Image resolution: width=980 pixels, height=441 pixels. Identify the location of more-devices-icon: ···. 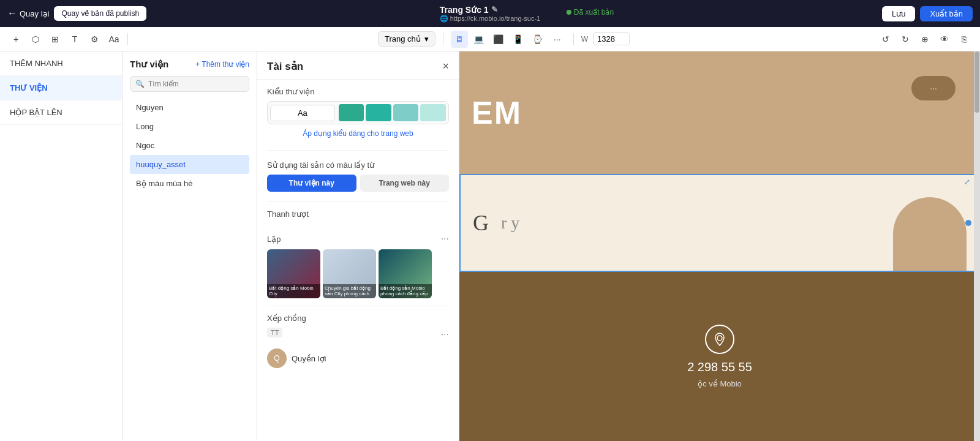
(557, 39).